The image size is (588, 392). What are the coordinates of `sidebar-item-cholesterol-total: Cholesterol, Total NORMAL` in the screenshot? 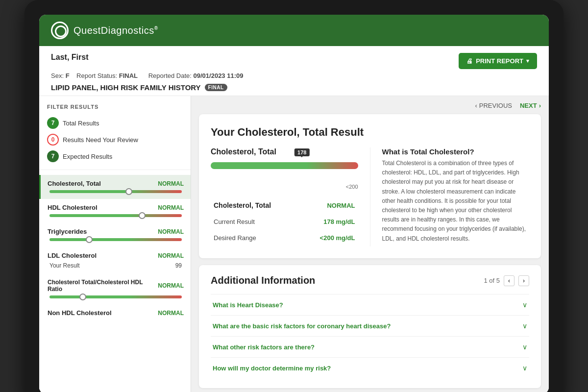 It's located at (115, 187).